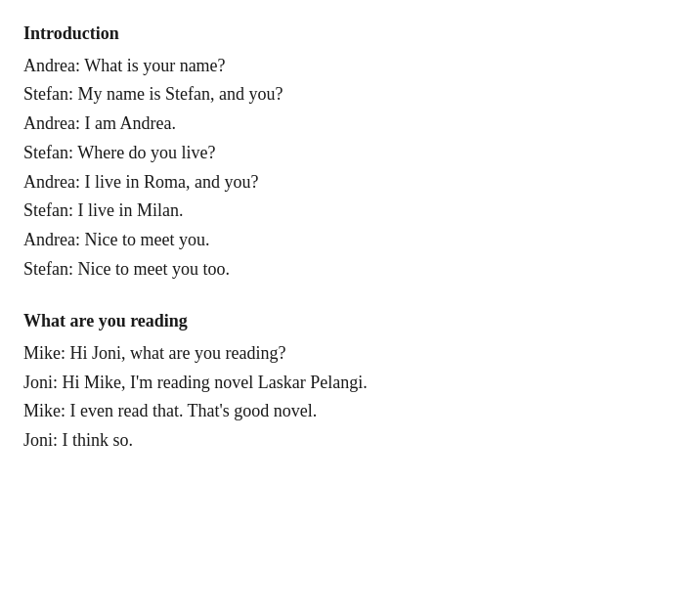  Describe the element at coordinates (348, 33) in the screenshot. I see `section-title-introduction: Introduction` at that location.